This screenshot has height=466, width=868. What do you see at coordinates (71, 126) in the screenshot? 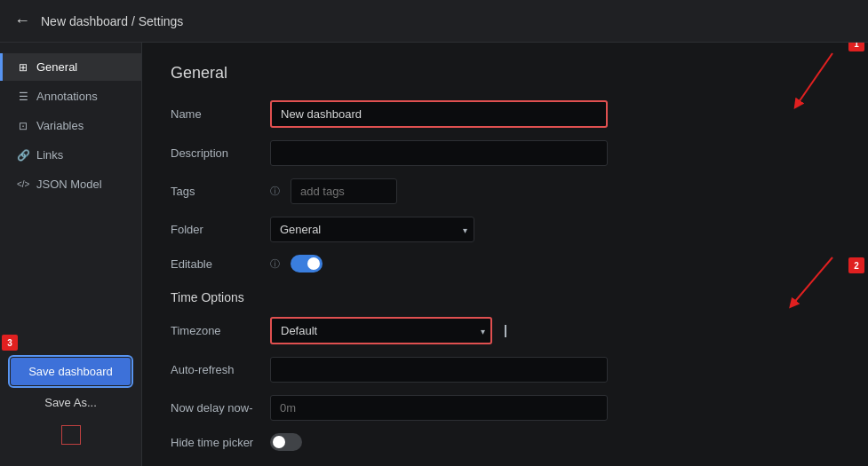
I see `sidebar-item-variables: ⊡ Variables` at bounding box center [71, 126].